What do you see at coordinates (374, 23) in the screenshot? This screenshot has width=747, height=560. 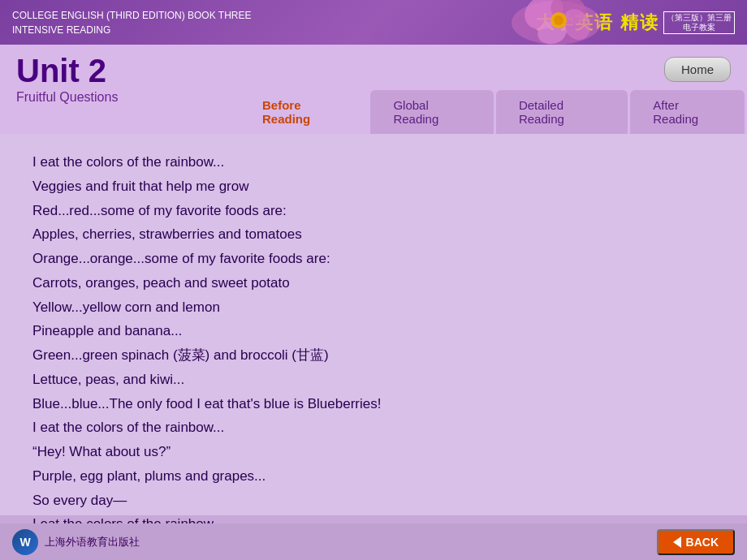 I see `top-bar: COLLEGE ENGLISH (THIRD EDITION) BOOK THR…` at bounding box center [374, 23].